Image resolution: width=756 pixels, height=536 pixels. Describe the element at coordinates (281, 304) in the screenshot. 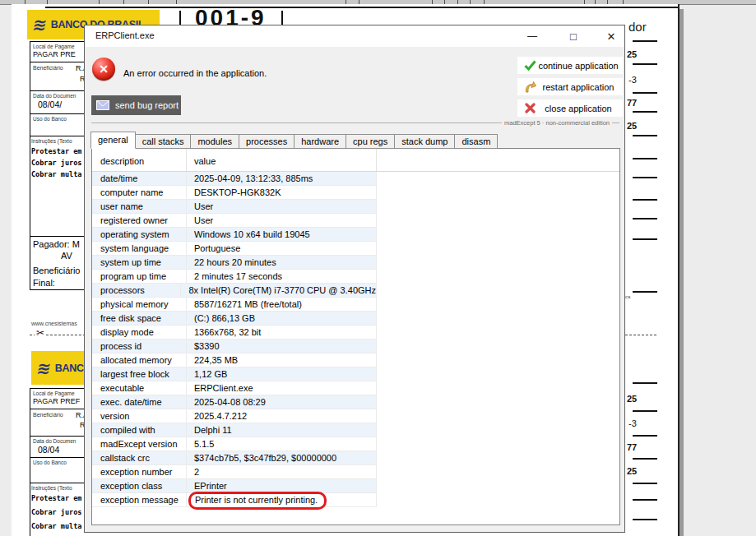

I see `row-value: 8587/16271 MB (free/total)` at that location.